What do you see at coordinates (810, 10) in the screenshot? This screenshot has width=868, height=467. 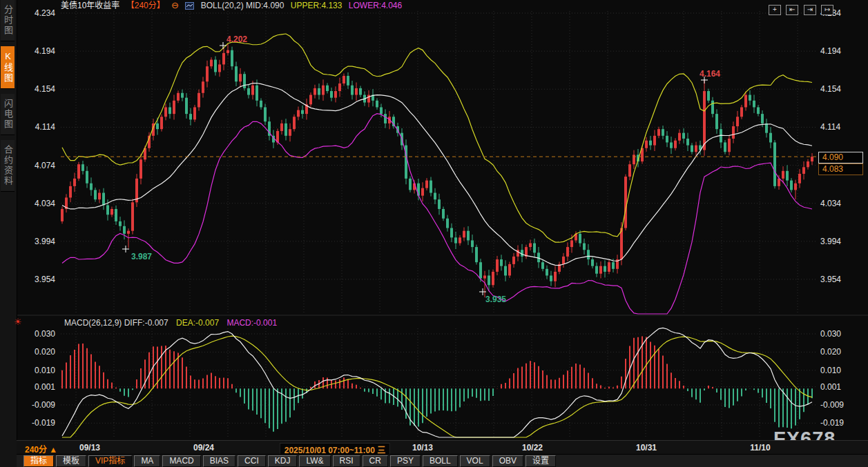 I see `compress-right-icon: ⇥` at bounding box center [810, 10].